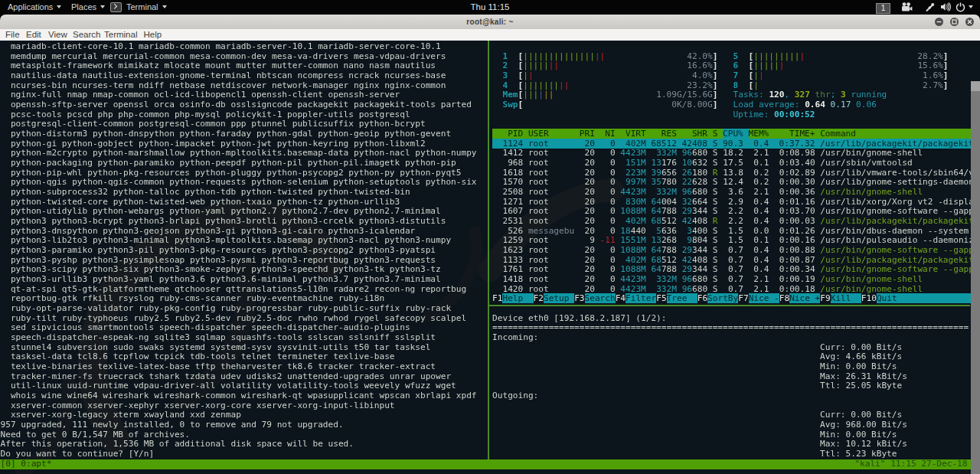  Describe the element at coordinates (960, 8) in the screenshot. I see `power-icon` at that location.